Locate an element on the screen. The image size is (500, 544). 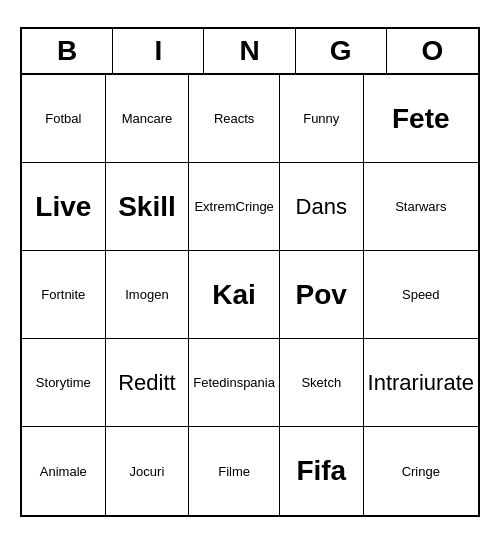
bingo-cell-17: Fetedinspania is located at coordinates (234, 383).